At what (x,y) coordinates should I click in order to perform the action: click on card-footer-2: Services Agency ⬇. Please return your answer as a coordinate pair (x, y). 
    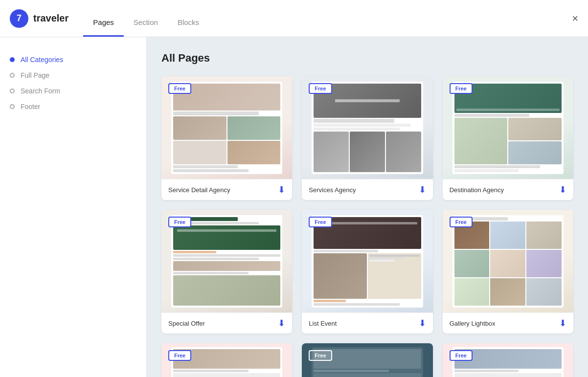
    Looking at the image, I should click on (367, 190).